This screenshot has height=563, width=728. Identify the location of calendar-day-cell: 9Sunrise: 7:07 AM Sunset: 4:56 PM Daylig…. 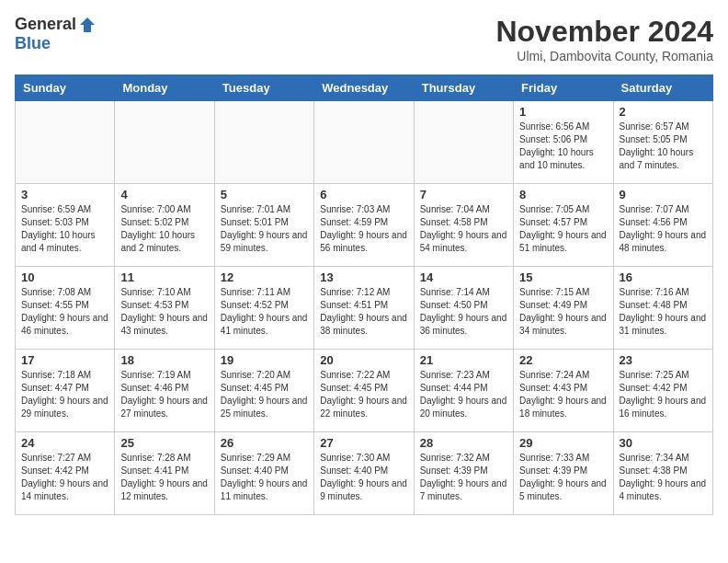
(663, 225).